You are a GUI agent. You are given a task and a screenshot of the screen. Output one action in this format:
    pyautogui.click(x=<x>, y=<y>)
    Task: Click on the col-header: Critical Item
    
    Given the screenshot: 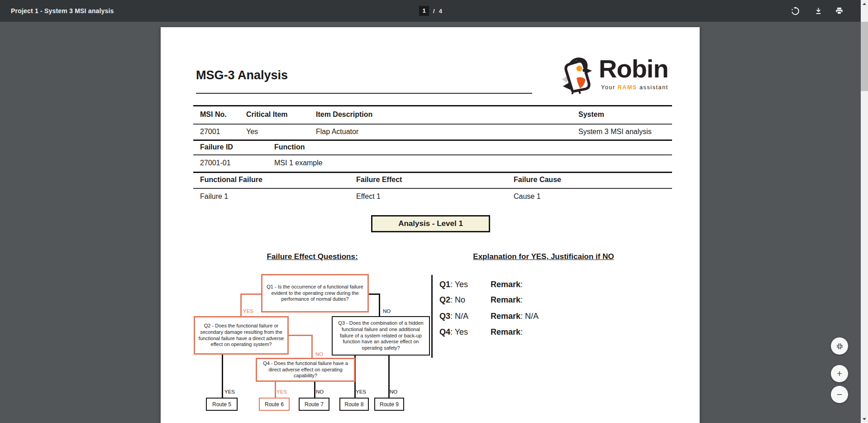 What is the action you would take?
    pyautogui.click(x=267, y=115)
    